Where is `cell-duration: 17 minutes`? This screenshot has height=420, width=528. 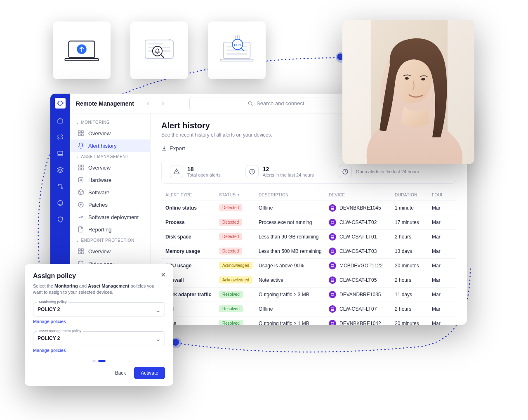
cell-duration: 17 minutes is located at coordinates (413, 222).